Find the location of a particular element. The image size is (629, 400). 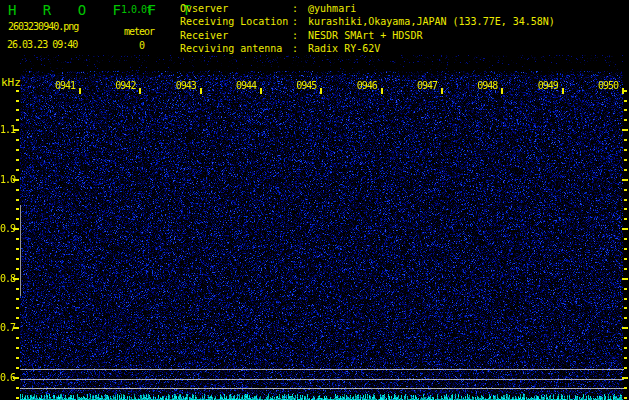

info-value: Radix RY-62V is located at coordinates (344, 48).